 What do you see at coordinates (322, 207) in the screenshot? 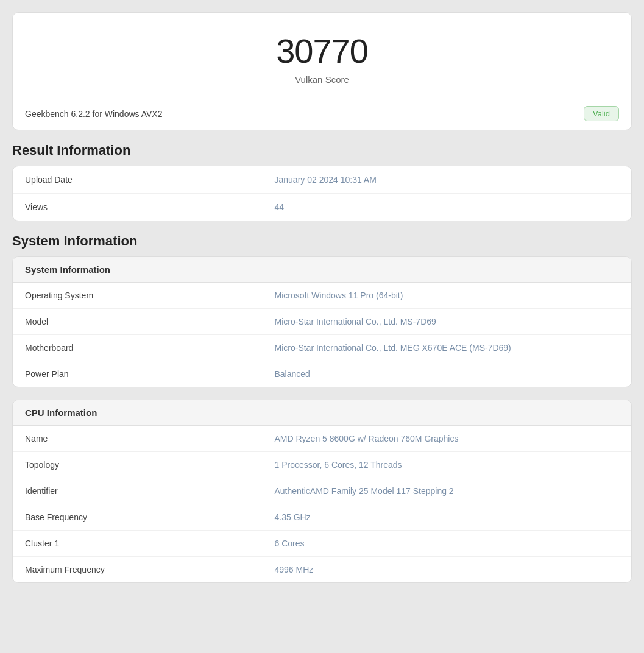
I see `table-row: Views 44` at bounding box center [322, 207].